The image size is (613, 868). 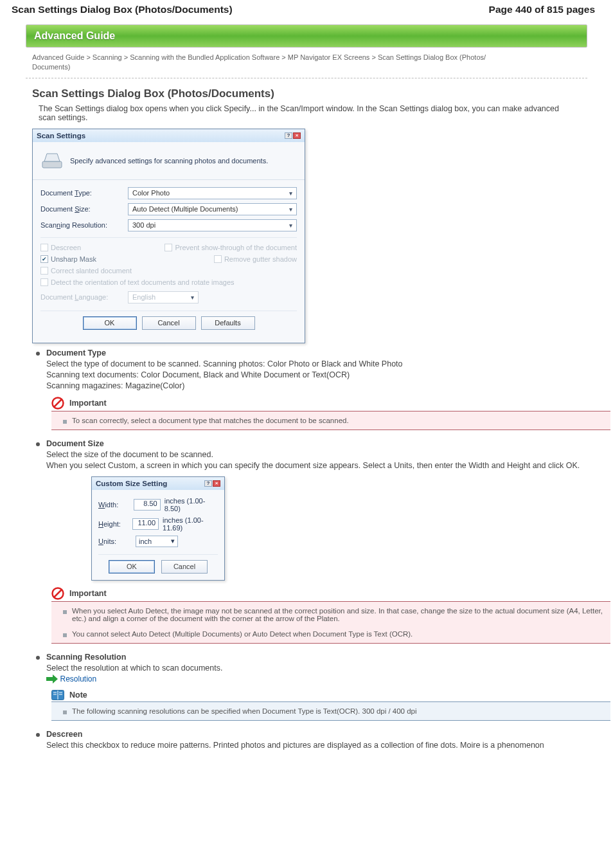 What do you see at coordinates (78, 695) in the screenshot?
I see `note-title: Note` at bounding box center [78, 695].